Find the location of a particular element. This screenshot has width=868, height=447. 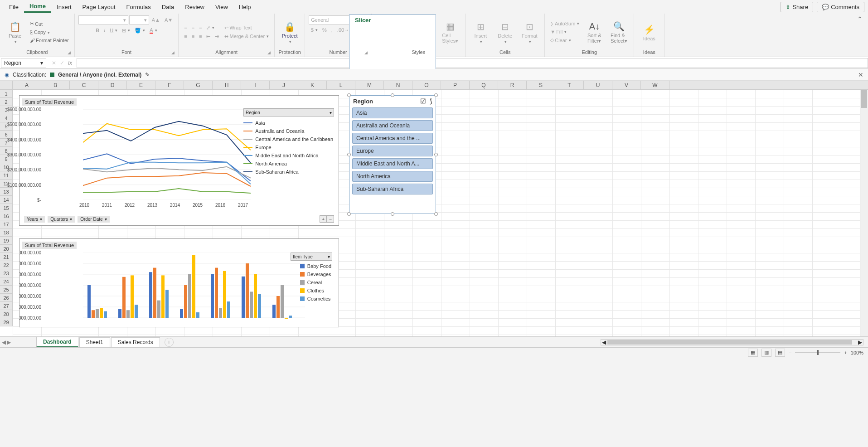

format-cells-button: ⊡Format is located at coordinates (529, 32).